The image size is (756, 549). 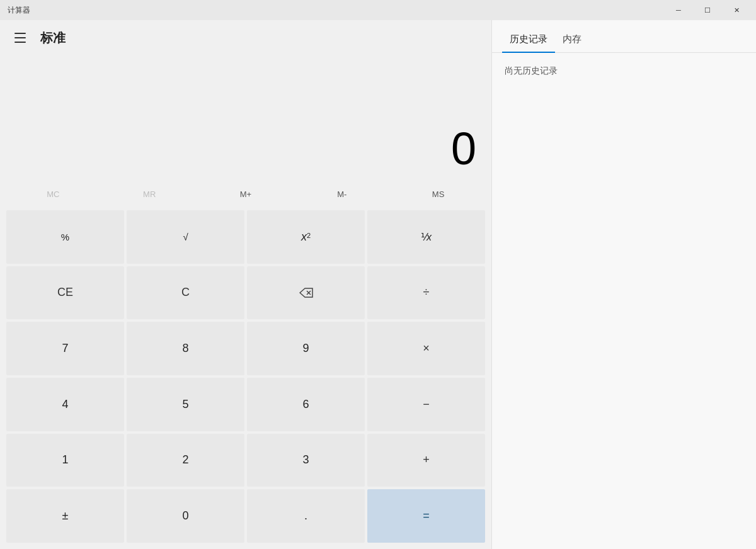 I want to click on mode-title: 标准, so click(x=53, y=38).